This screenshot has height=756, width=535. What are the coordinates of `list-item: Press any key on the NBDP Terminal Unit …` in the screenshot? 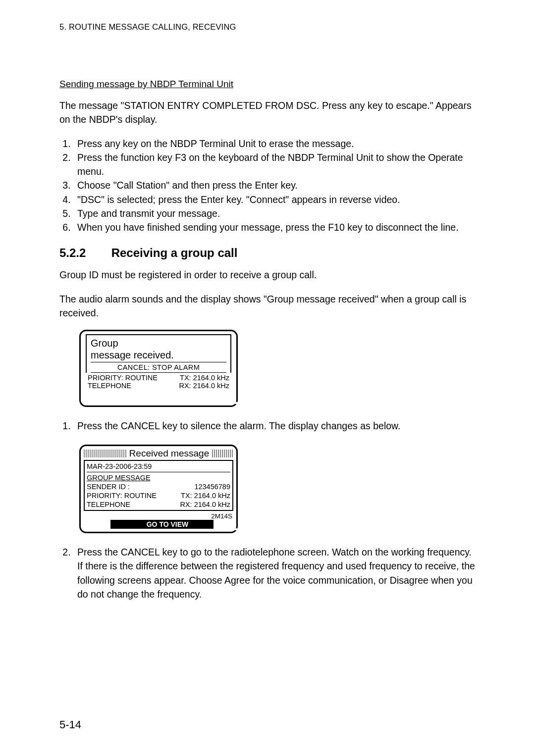 It's located at (274, 144).